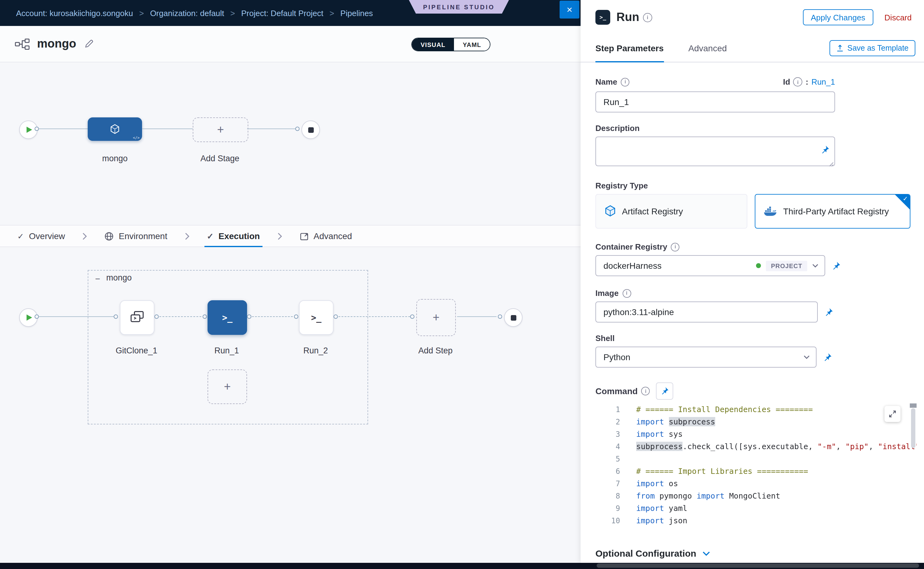 The height and width of the screenshot is (569, 924). I want to click on add-step-button: +, so click(436, 318).